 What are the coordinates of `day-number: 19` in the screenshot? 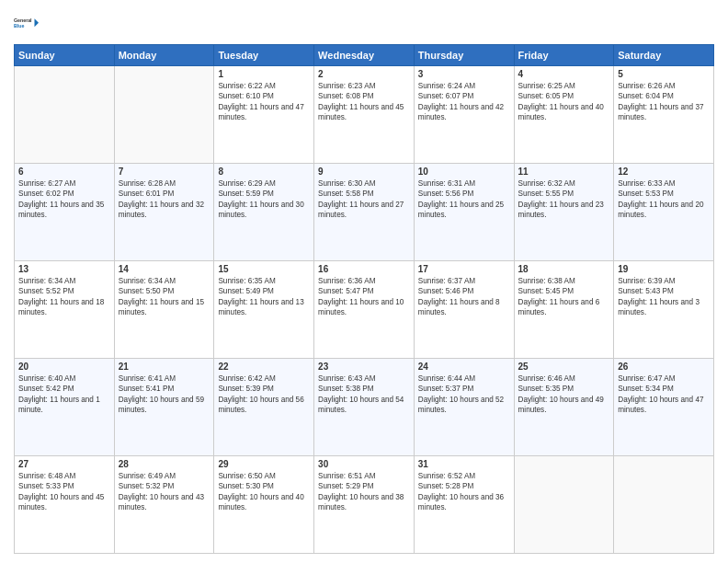 It's located at (664, 269).